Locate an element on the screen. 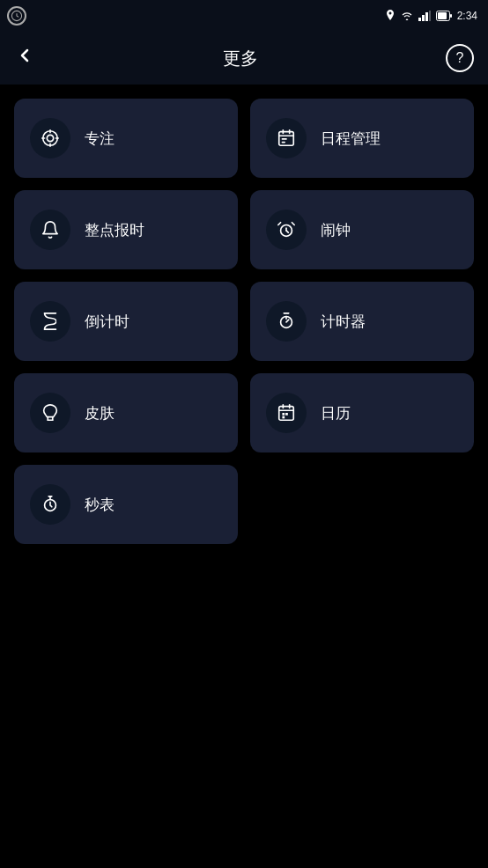  chime-label: 整点报时 is located at coordinates (115, 231).